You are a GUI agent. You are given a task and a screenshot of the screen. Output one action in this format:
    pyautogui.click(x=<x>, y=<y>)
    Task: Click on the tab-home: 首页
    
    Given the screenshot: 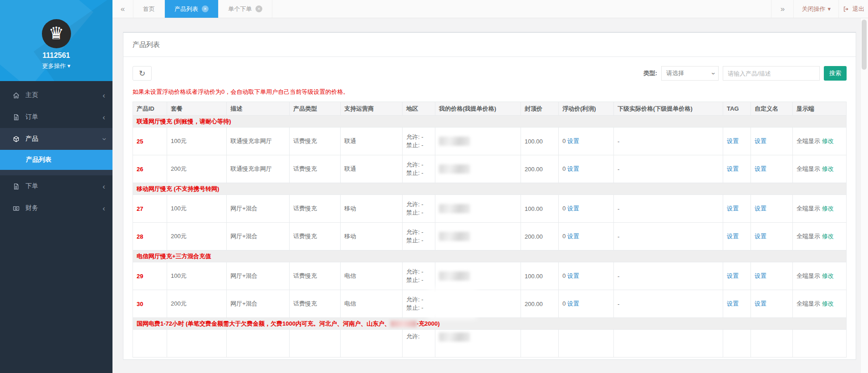 What is the action you would take?
    pyautogui.click(x=149, y=9)
    